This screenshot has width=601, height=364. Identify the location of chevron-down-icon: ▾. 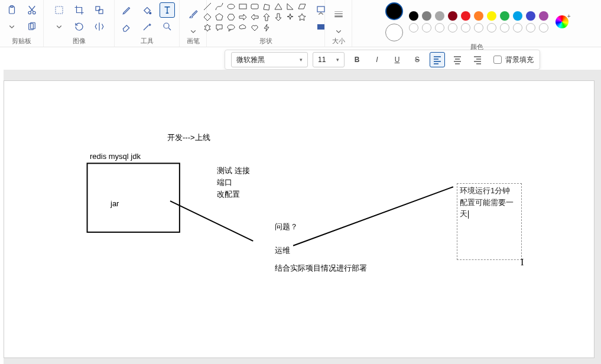
(301, 60).